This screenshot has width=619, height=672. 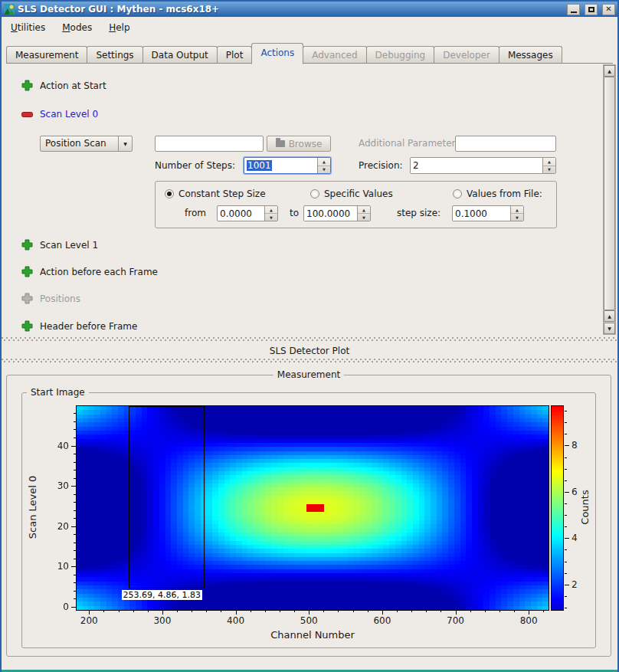 What do you see at coordinates (591, 9) in the screenshot?
I see `maximize-button` at bounding box center [591, 9].